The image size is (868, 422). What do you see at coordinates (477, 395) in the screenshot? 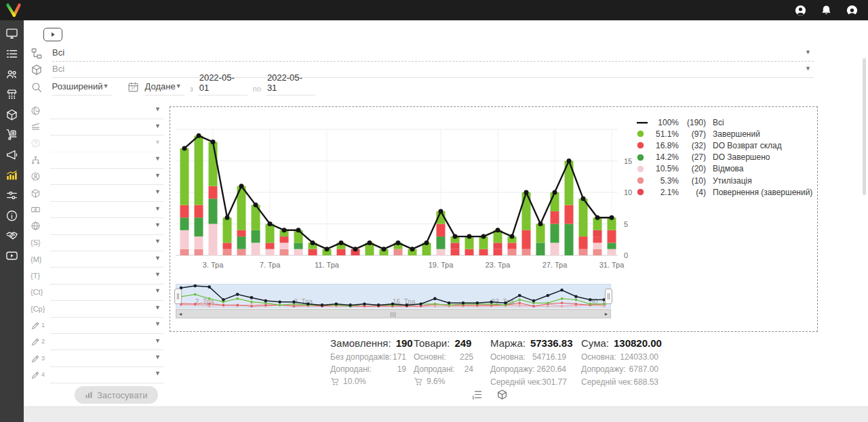
I see `list-view-icon` at bounding box center [477, 395].